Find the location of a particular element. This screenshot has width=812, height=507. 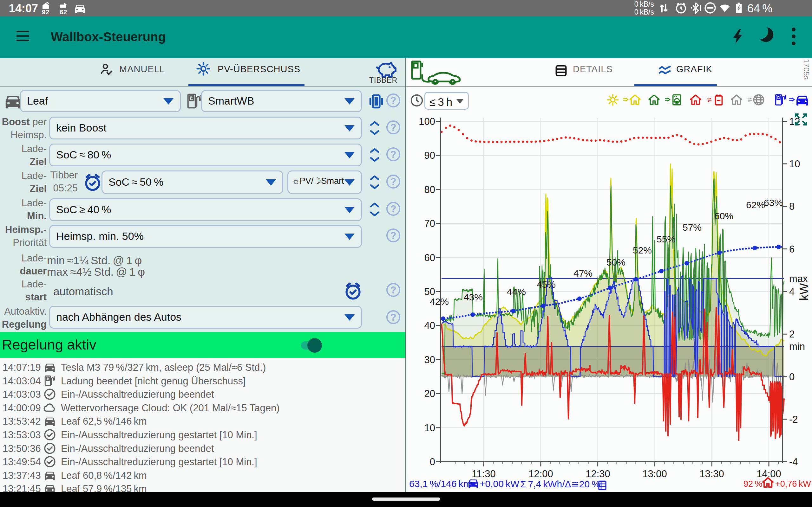

svg-text: 13:30 is located at coordinates (712, 474).